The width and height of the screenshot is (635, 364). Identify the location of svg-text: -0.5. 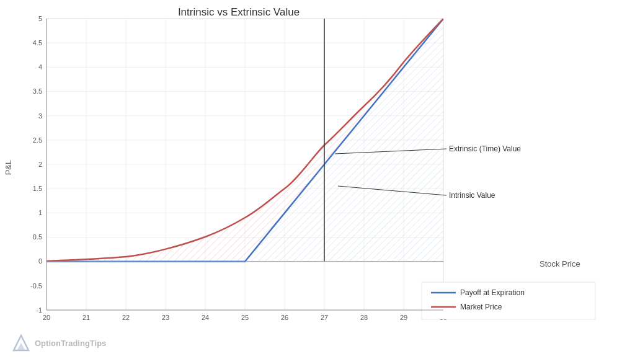
(36, 286).